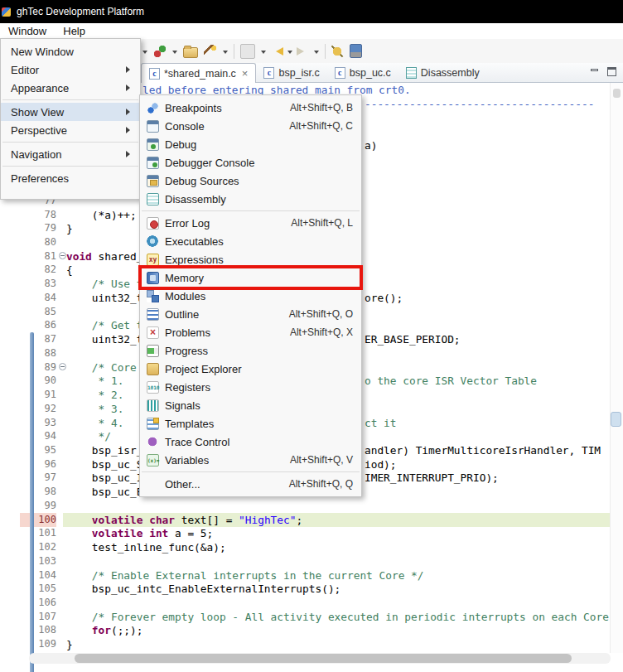 The height and width of the screenshot is (672, 623). Describe the element at coordinates (152, 224) in the screenshot. I see `error-log-icon` at that location.